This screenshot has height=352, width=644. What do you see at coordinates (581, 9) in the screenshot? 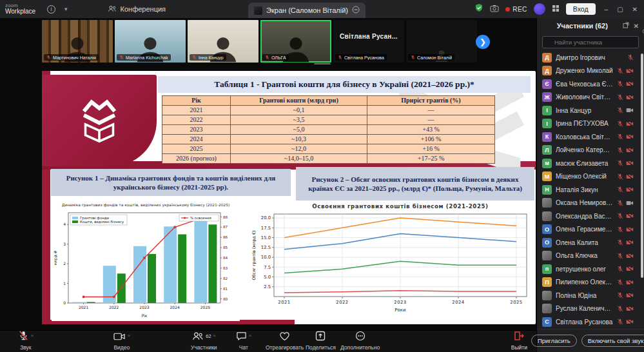
I see `login-button: Вход` at bounding box center [581, 9].